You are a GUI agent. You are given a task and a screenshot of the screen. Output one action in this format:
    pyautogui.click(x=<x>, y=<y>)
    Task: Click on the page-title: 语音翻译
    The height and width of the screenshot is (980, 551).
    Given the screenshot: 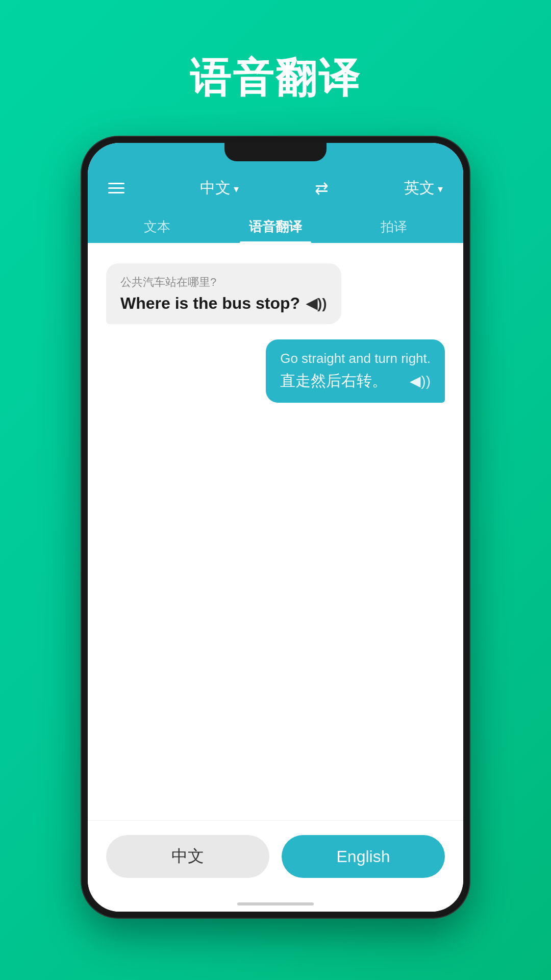 What is the action you would take?
    pyautogui.click(x=276, y=79)
    